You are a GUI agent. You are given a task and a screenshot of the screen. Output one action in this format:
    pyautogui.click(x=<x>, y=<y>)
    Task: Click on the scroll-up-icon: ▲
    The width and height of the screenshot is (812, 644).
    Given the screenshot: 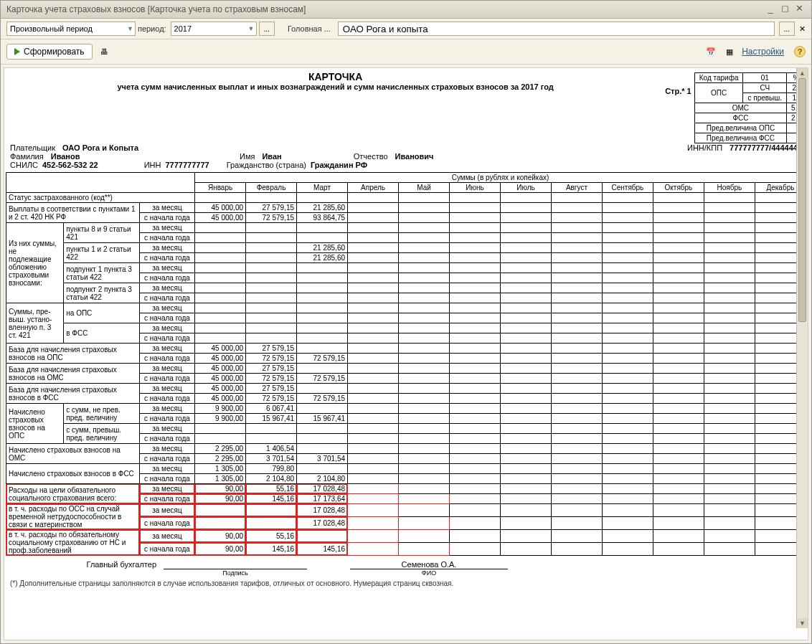 What is the action you would take?
    pyautogui.click(x=802, y=73)
    